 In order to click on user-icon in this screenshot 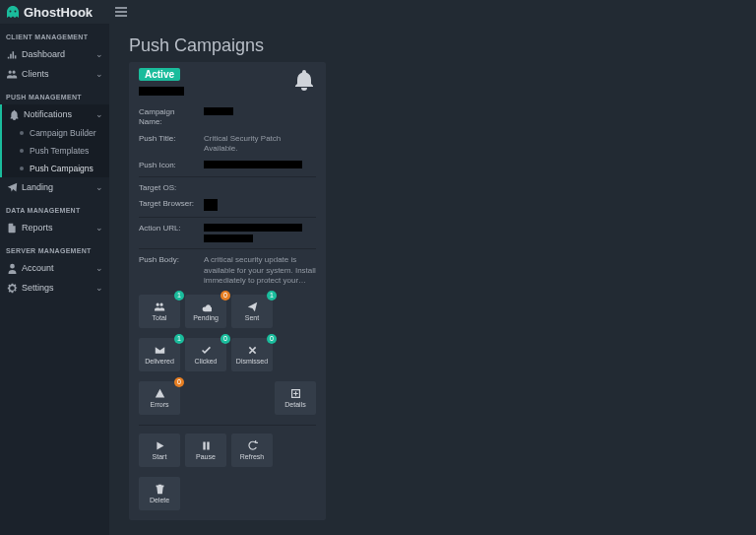, I will do `click(12, 268)`.